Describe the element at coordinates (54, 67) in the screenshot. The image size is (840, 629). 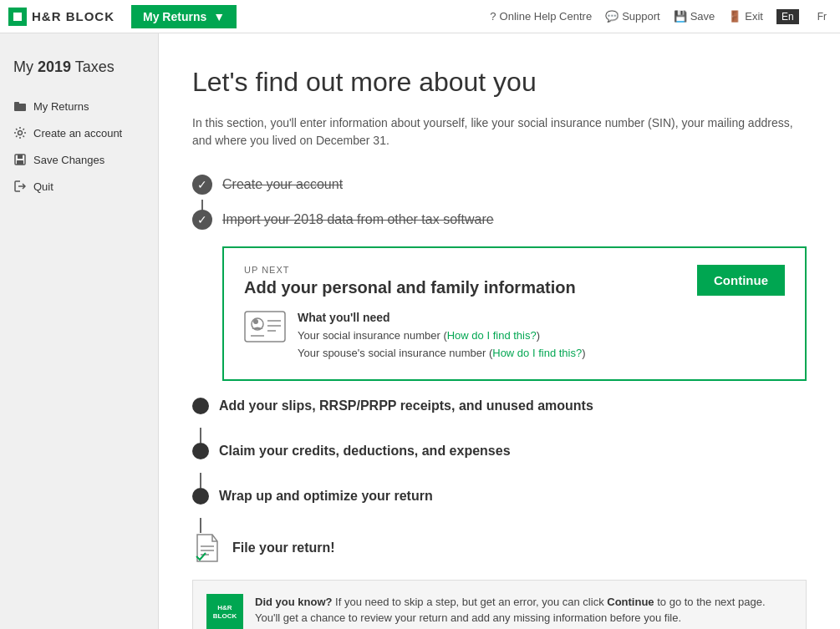
I see `sidebar-year: 2019` at that location.